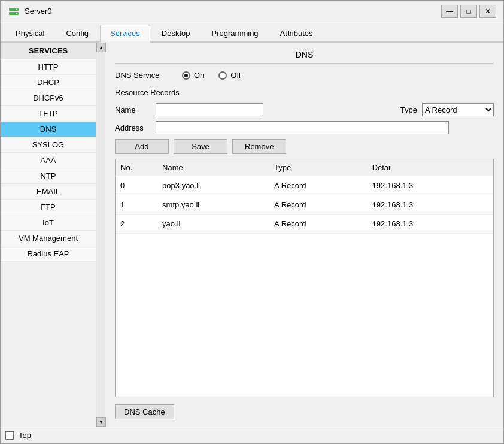  Describe the element at coordinates (469, 11) in the screenshot. I see `maximize-button: □` at that location.